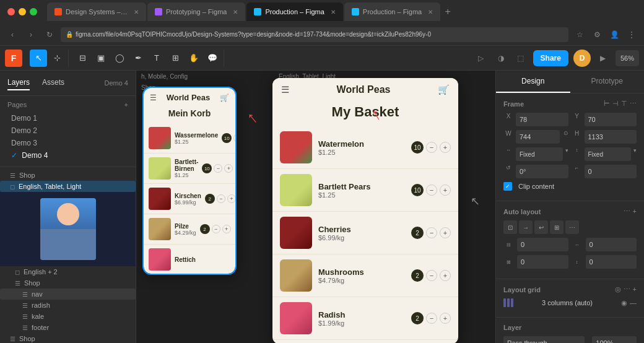 The width and height of the screenshot is (644, 343). I want to click on bookmark-icon: ☆, so click(580, 35).